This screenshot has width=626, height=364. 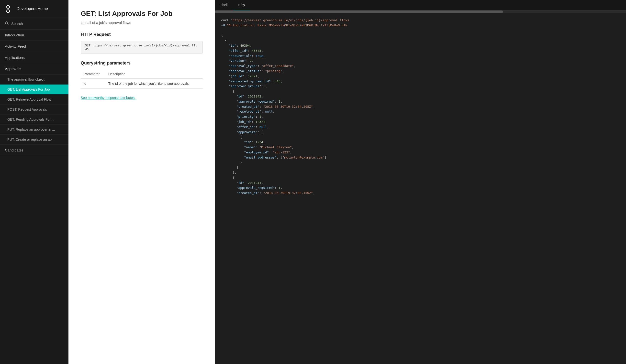 I want to click on sidebar-item-activity-feed: Activity Feed, so click(x=34, y=46).